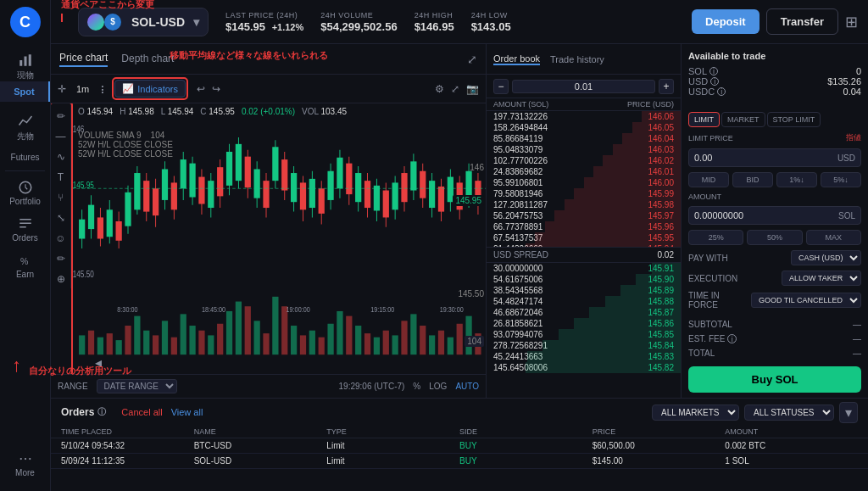  I want to click on sell-order-row: 197.73132226 146.06, so click(583, 117).